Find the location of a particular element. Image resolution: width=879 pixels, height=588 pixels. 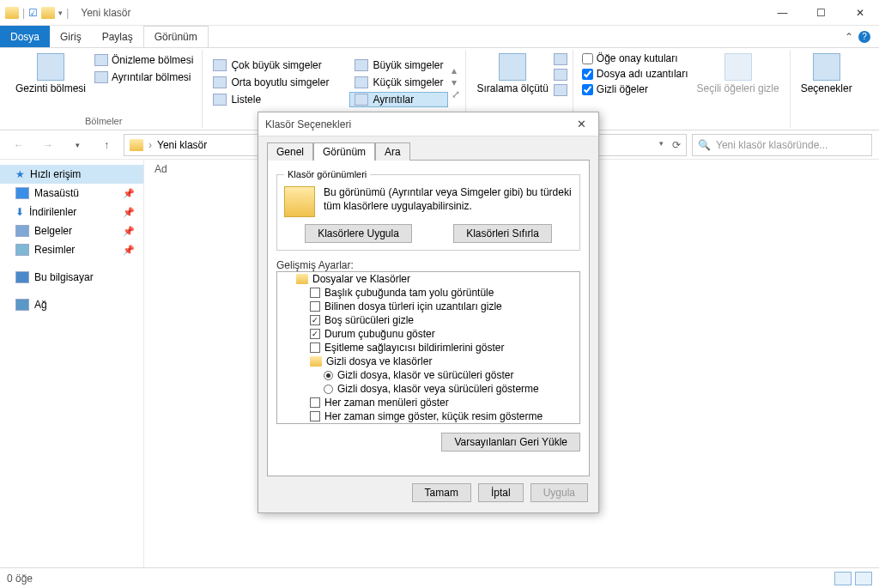

status-bar: 0 öğe is located at coordinates (440, 578).